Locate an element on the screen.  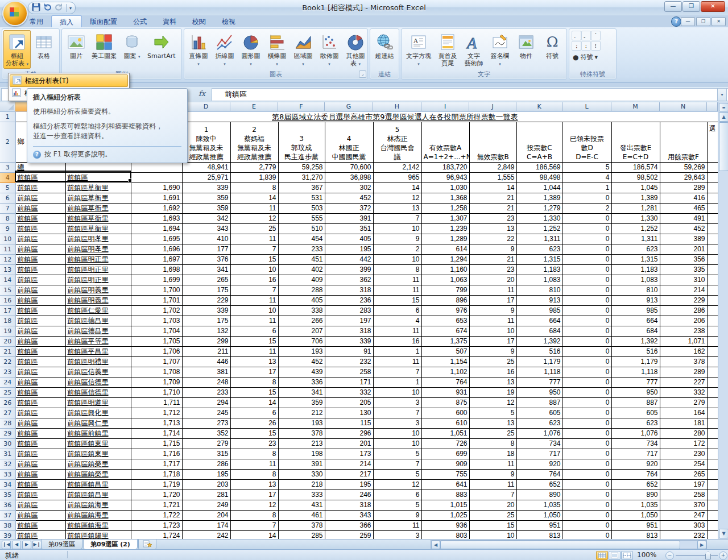
cell-village: 前鎮區鎮海里 is located at coordinates (98, 525).